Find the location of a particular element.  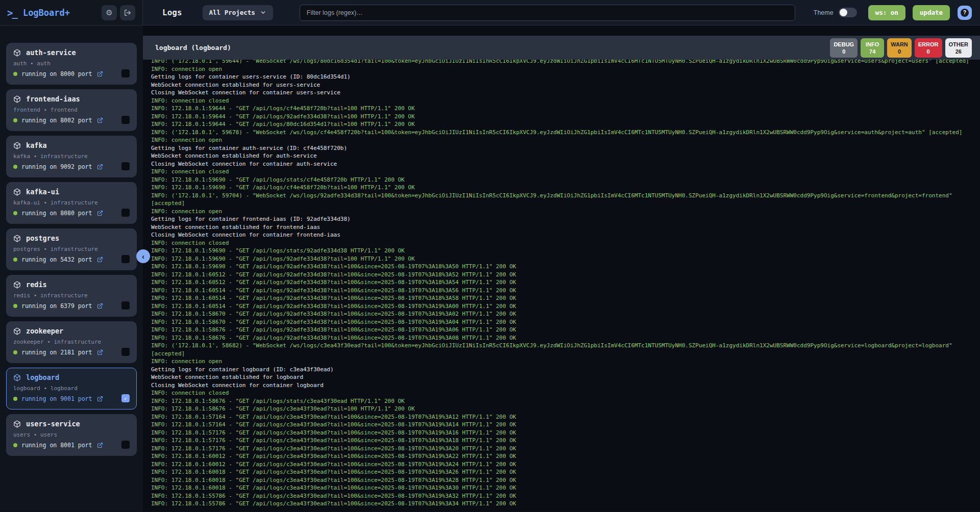

log-line: INFO: 172.18.0.1:57164 - "GET /api/logs/… is located at coordinates (564, 425).